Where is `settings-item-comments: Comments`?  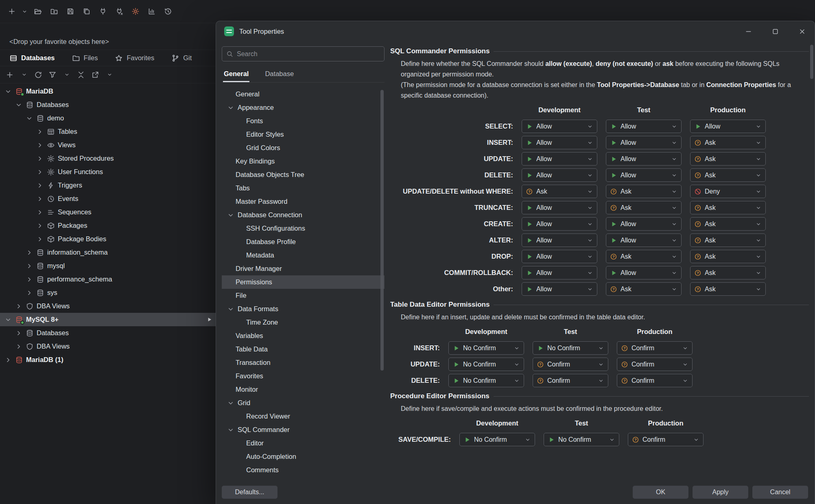
settings-item-comments: Comments is located at coordinates (303, 470).